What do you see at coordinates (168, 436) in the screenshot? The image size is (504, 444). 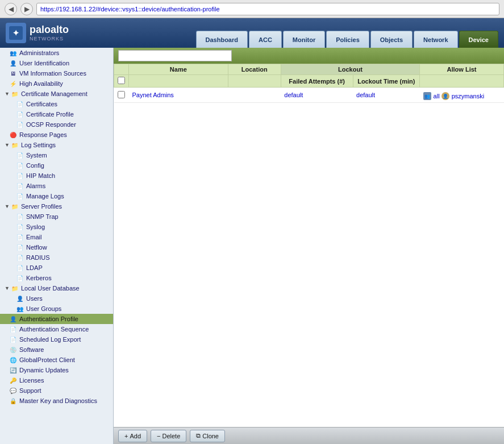 I see `delete-button: − Delete` at bounding box center [168, 436].